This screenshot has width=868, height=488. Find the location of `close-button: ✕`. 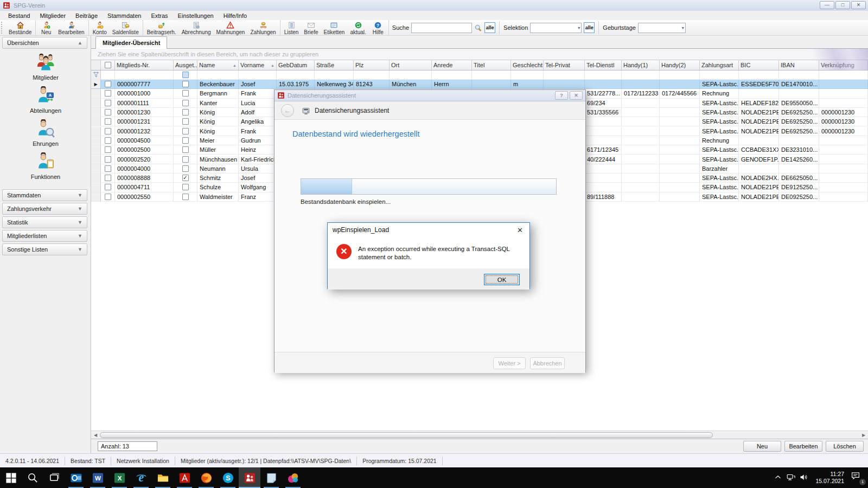

close-button: ✕ is located at coordinates (858, 5).